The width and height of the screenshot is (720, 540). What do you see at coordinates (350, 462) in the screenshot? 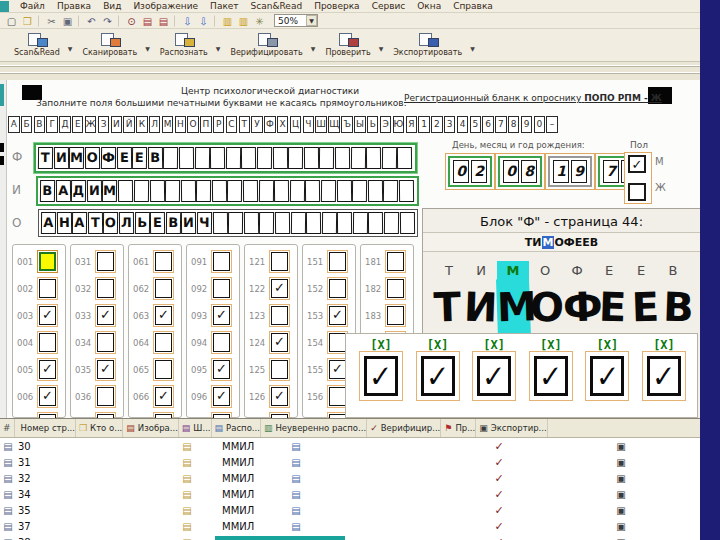
I see `table-row: ▤ 31 ▤ ММИЛ ▤ ✓ ▣` at bounding box center [350, 462].